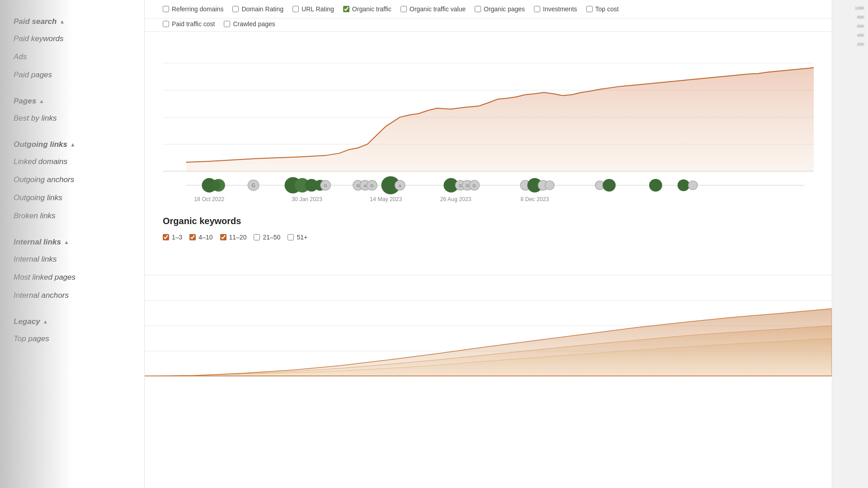  Describe the element at coordinates (72, 142) in the screenshot. I see `sidebar-section-2: Outgoing links ▲` at that location.